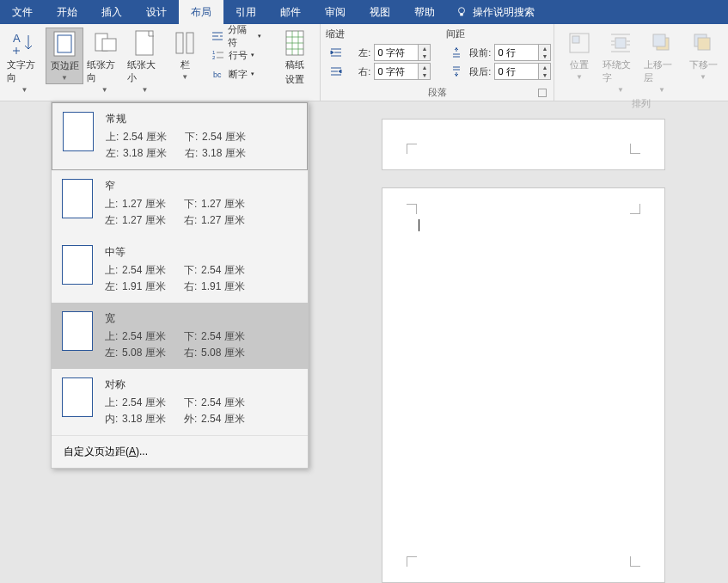  What do you see at coordinates (425, 12) in the screenshot?
I see `tab-help: 帮助` at bounding box center [425, 12].